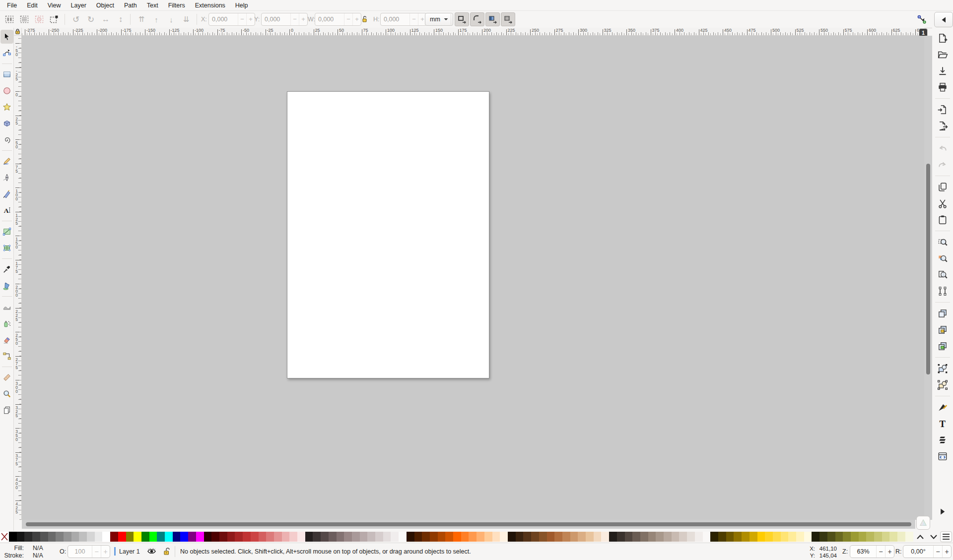  What do you see at coordinates (7, 107) in the screenshot?
I see `tool-star` at bounding box center [7, 107].